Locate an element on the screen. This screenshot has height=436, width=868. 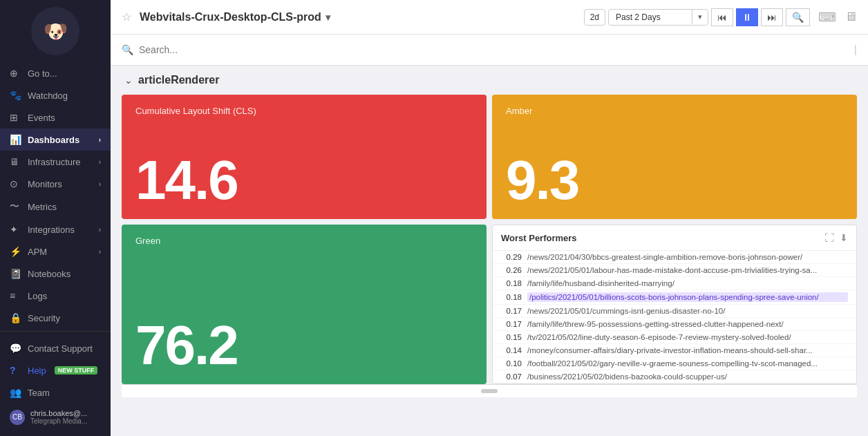
sidebar-item-label: Integrations is located at coordinates (51, 229).